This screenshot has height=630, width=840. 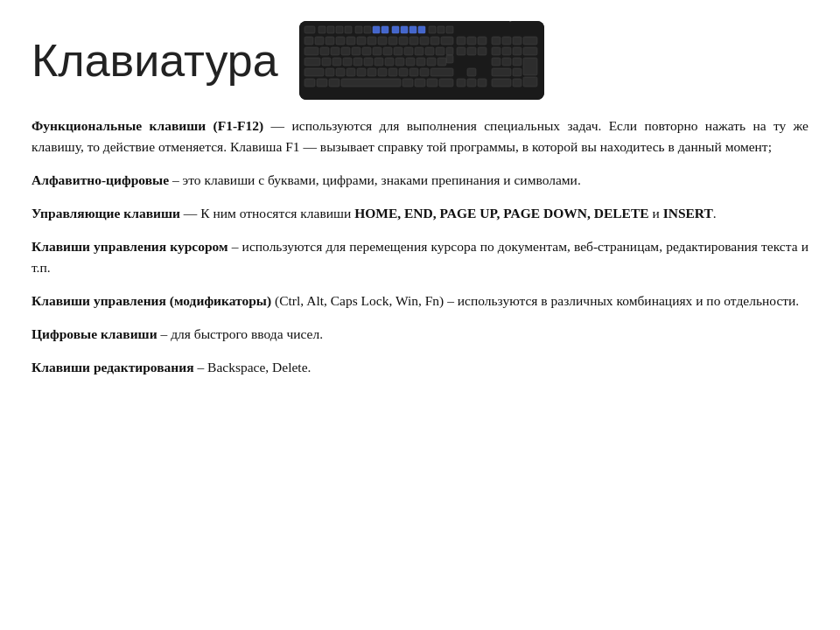 What do you see at coordinates (94, 334) in the screenshot?
I see `p6-bold: Цифровые клавиши` at bounding box center [94, 334].